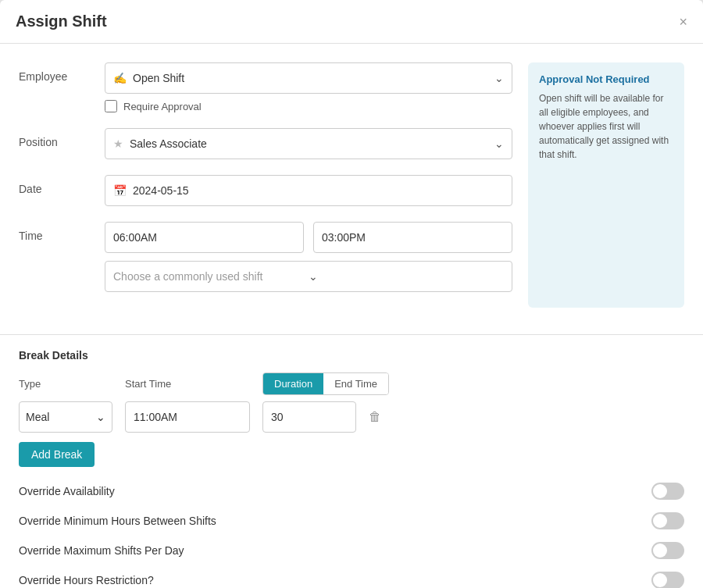 The width and height of the screenshot is (703, 588). What do you see at coordinates (606, 185) in the screenshot?
I see `info-box: Approval Not Required Open shift will be…` at bounding box center [606, 185].